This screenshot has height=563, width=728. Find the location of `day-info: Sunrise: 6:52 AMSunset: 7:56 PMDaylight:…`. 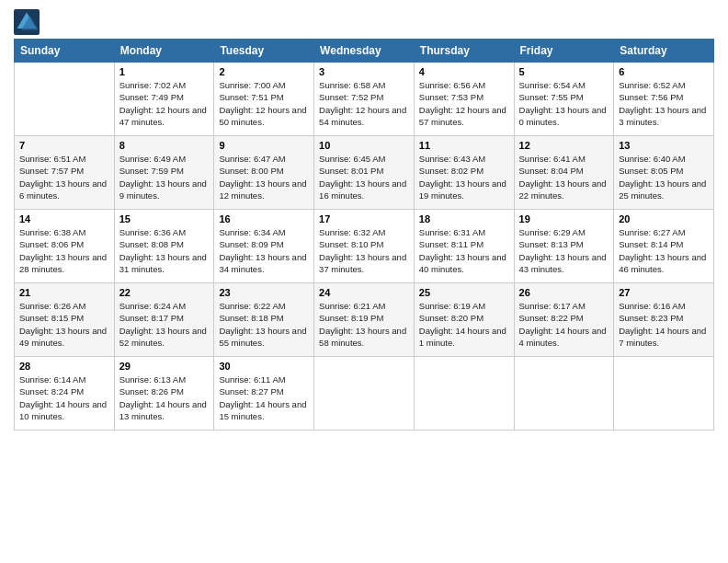

day-info: Sunrise: 6:52 AMSunset: 7:56 PMDaylight:… is located at coordinates (662, 103).